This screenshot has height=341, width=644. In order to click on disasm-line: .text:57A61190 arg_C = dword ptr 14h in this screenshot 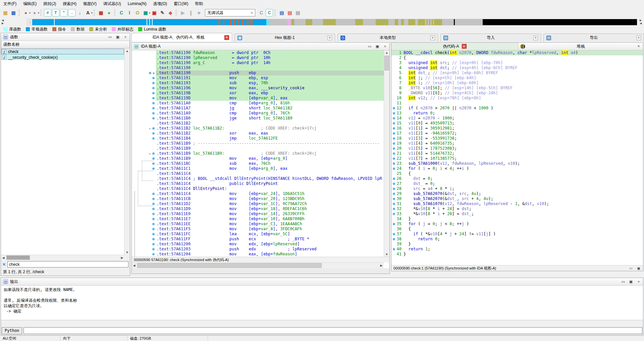, I will do `click(258, 63)`.